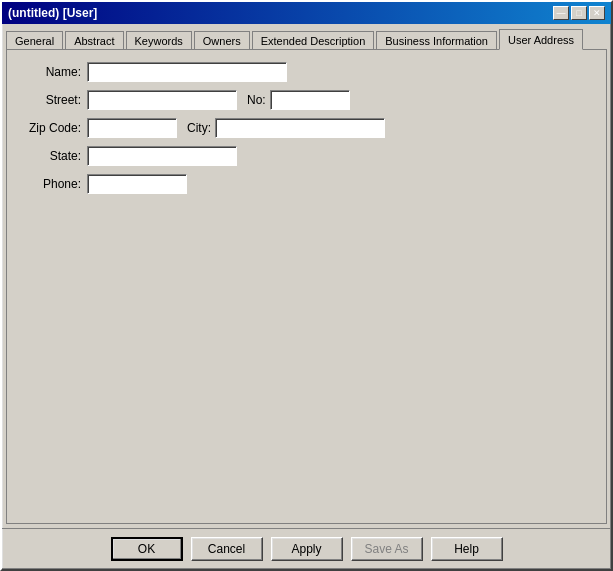  Describe the element at coordinates (579, 13) in the screenshot. I see `maximize-button: □` at that location.